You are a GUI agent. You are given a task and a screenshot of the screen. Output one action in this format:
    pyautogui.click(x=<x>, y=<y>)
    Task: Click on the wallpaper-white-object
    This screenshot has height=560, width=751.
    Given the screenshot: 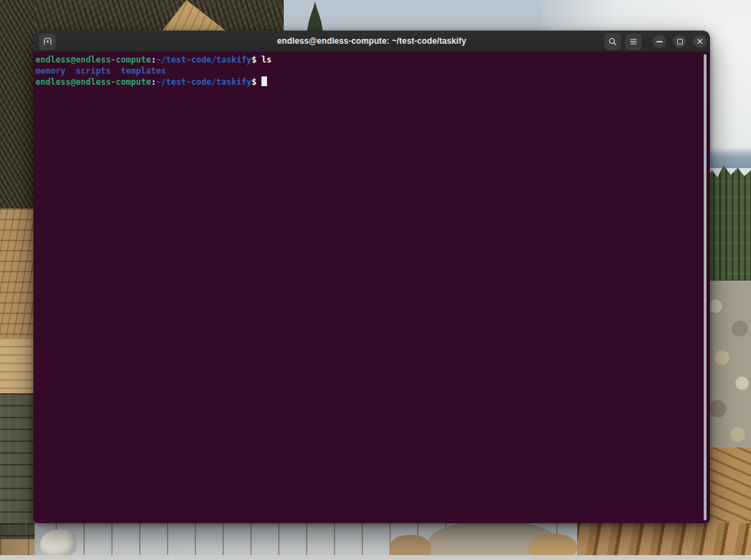 What is the action you would take?
    pyautogui.click(x=58, y=544)
    